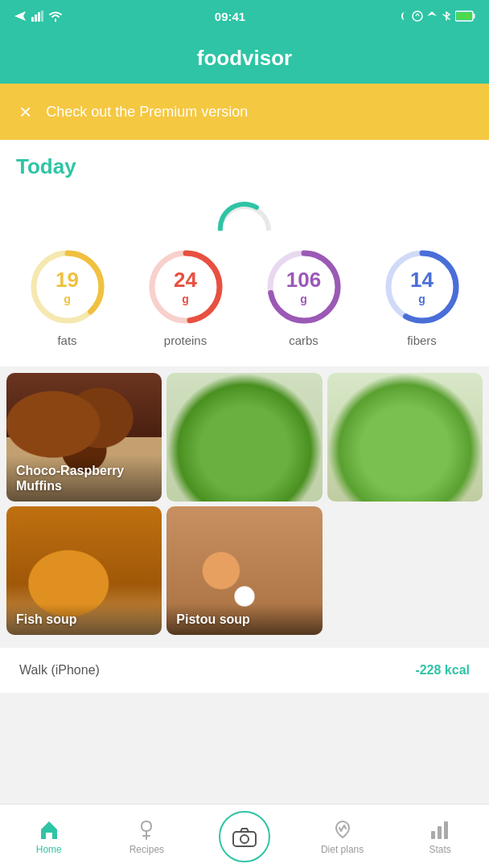 The image size is (489, 868). I want to click on fats-number: 19, so click(68, 280).